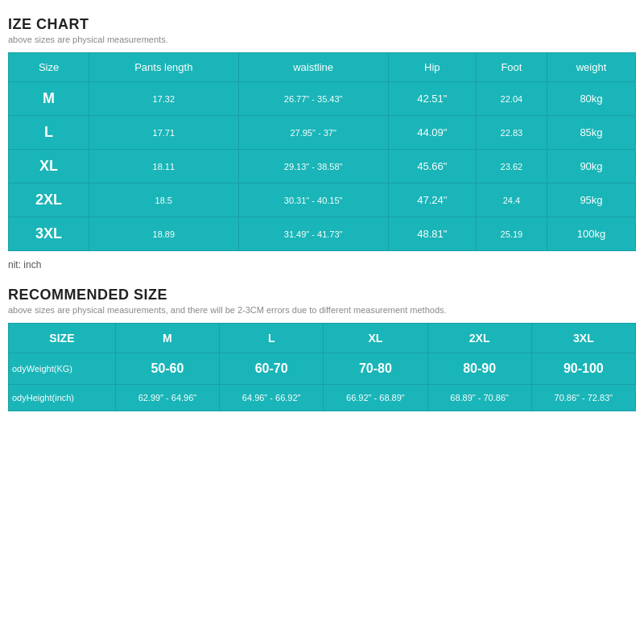 This screenshot has height=644, width=644. I want to click on table-row: L 17.71 27.95" - 37" 44.09" 22.83 85kg, so click(322, 133).